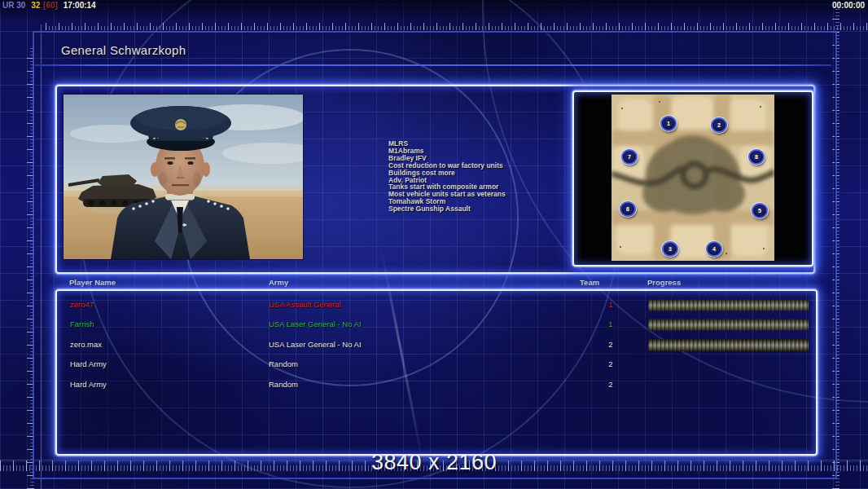 The height and width of the screenshot is (489, 868). Describe the element at coordinates (86, 344) in the screenshot. I see `player-name-cell: zero.max` at that location.